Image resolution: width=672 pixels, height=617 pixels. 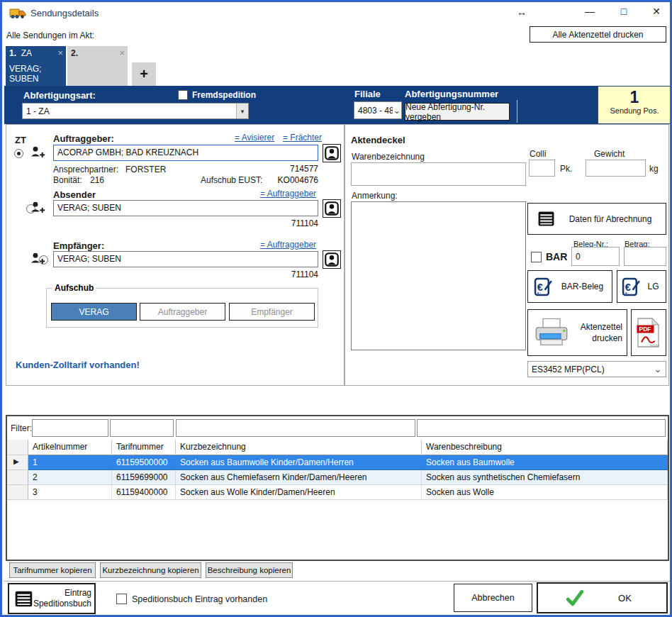 What do you see at coordinates (649, 333) in the screenshot?
I see `pdf-export-button` at bounding box center [649, 333].